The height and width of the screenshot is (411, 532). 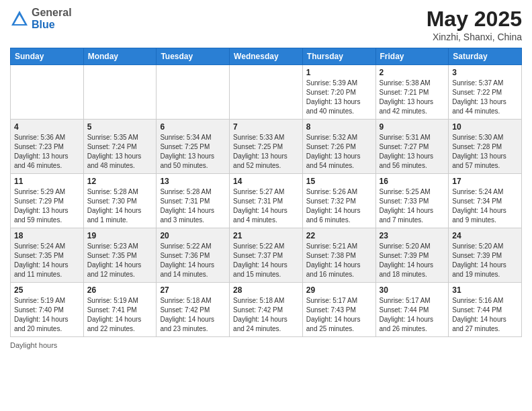 I want to click on day-number: 24, so click(x=485, y=236).